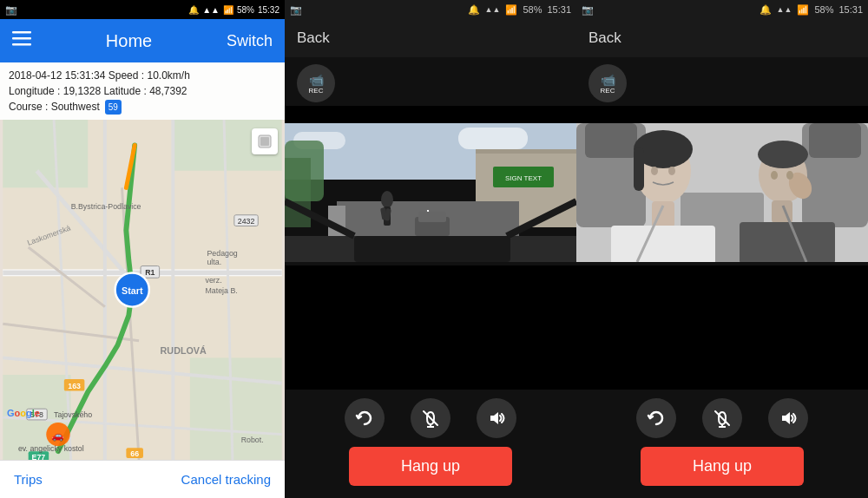 The height and width of the screenshot is (498, 868). What do you see at coordinates (54, 107) in the screenshot?
I see `course-text: Course : Southwest` at bounding box center [54, 107].